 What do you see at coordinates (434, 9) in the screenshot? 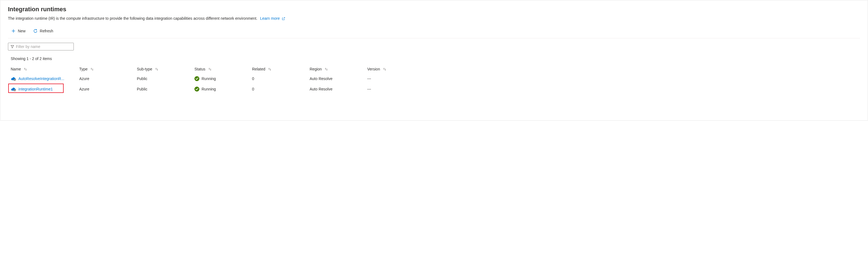
I see `page-title: Integration runtimes` at bounding box center [434, 9].